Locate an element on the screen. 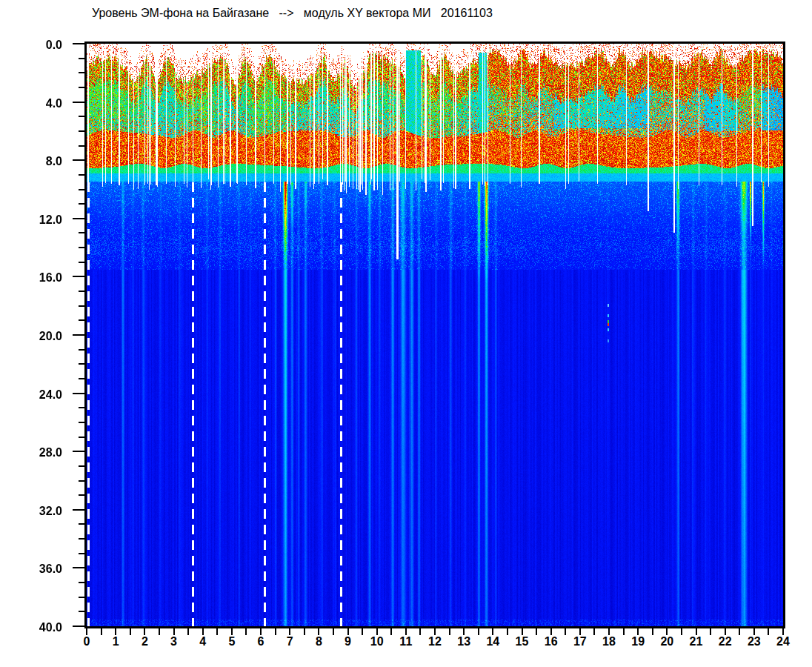  y-axis-label: 20.0 is located at coordinates (31, 336).